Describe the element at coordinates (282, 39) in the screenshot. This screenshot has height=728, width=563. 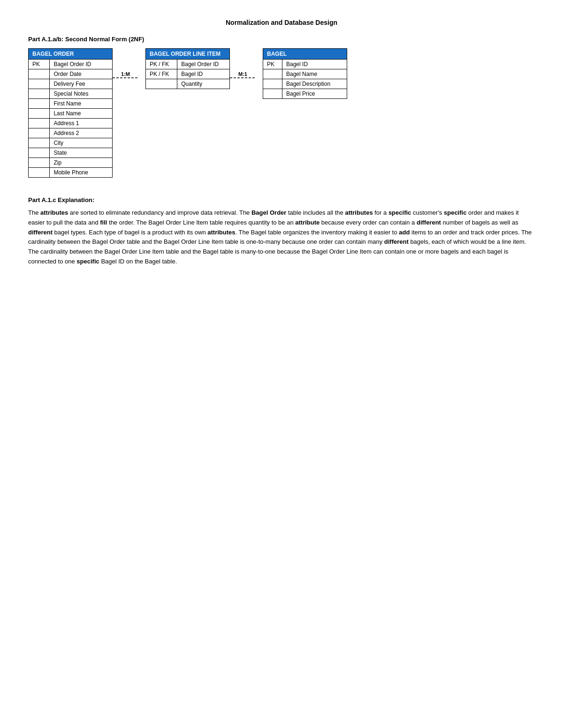
I see `section-heading: Part A.1.a/b: Second Normal Form (2NF)` at that location.